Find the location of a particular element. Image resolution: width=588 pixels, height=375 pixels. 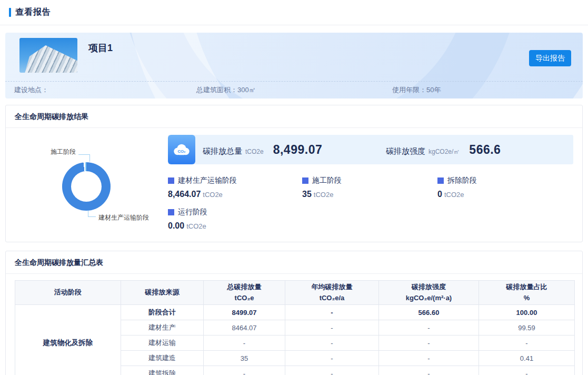

page-header: 查看报告 is located at coordinates (294, 13).